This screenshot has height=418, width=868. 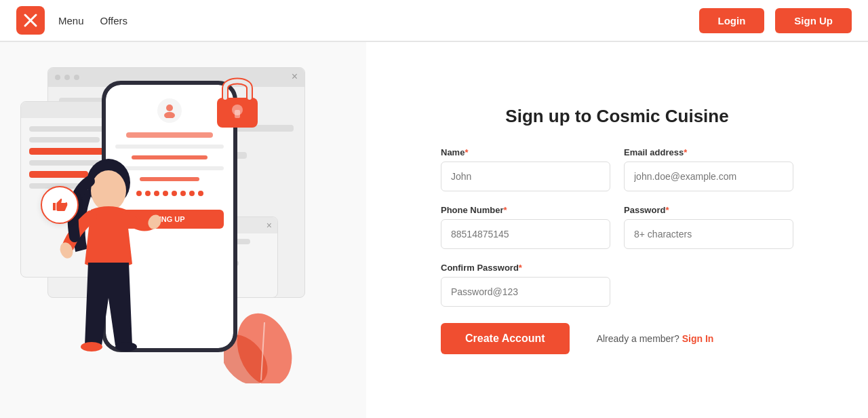 What do you see at coordinates (617, 285) in the screenshot?
I see `form-row-3: Confirm Password*` at bounding box center [617, 285].